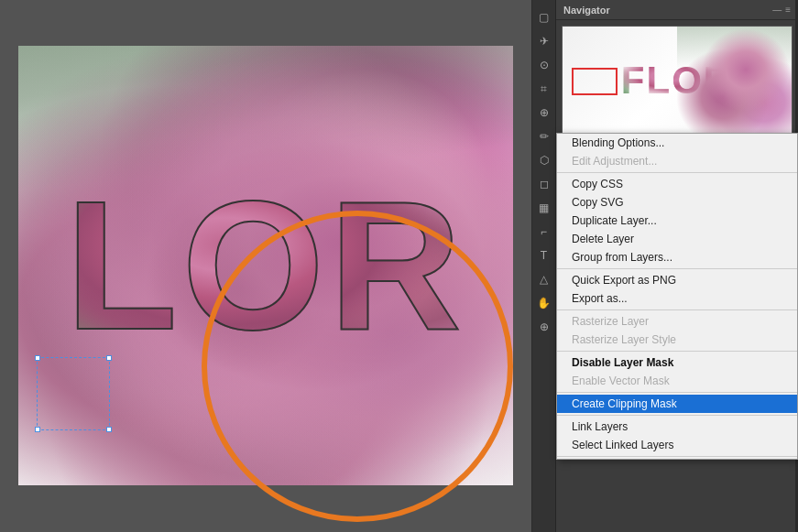 The height and width of the screenshot is (532, 798). I want to click on menu-item-create-clipping-mask: Create Clipping Mask, so click(677, 404).